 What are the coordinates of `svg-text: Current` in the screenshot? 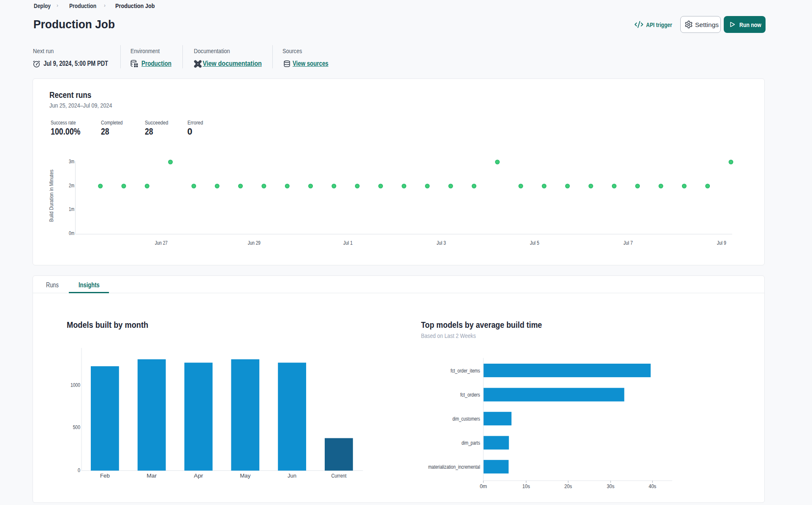 It's located at (339, 476).